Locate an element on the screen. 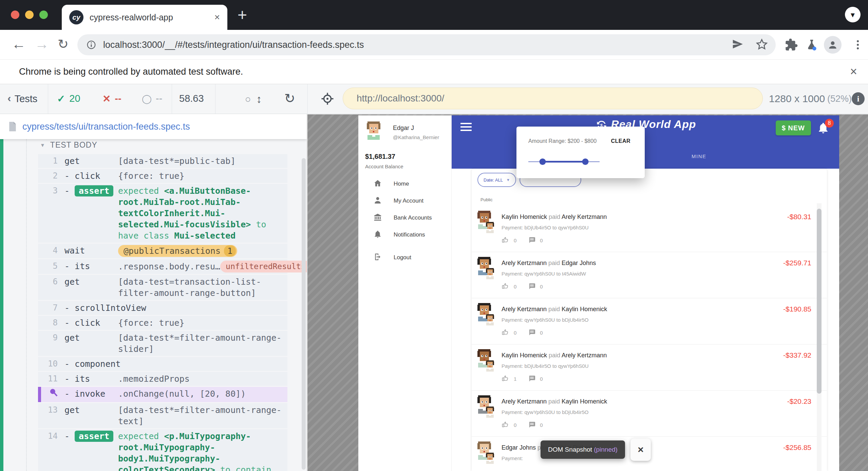  address-bar: localhost:3000/__/#/tests/integration/ui… is located at coordinates (427, 45).